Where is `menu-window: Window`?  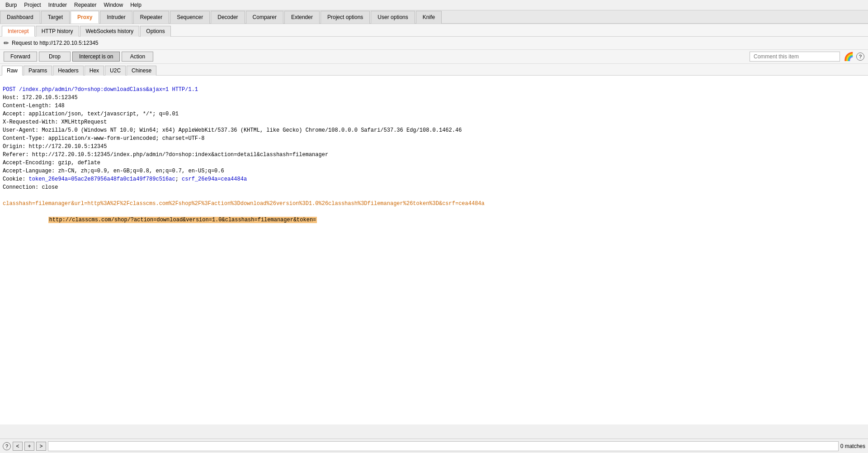
menu-window: Window is located at coordinates (113, 5).